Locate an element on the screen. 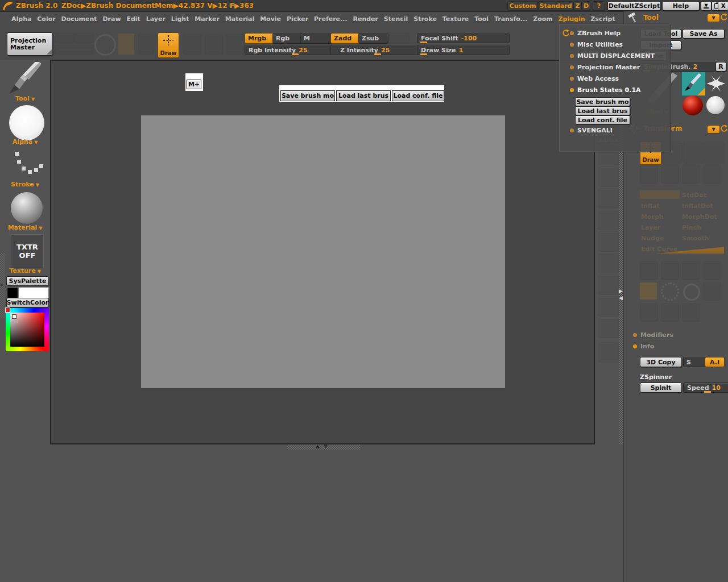 The height and width of the screenshot is (582, 728). save-brush-note-button: Save brush mo is located at coordinates (308, 95).